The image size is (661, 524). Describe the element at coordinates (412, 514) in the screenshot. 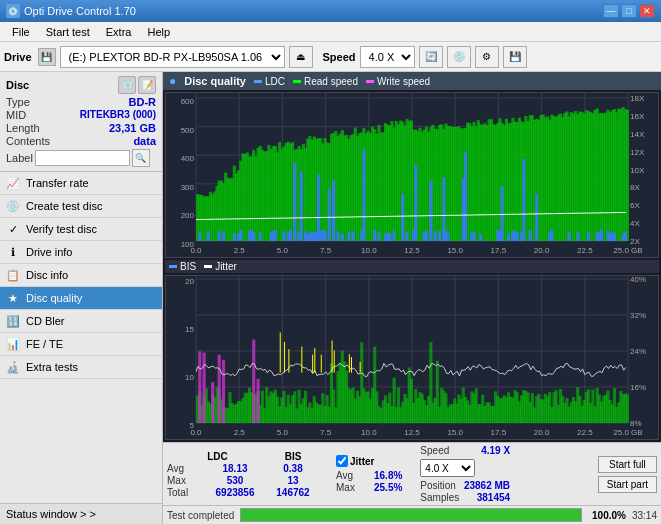

I see `progress-bar-area: Test completed 100.0% 33:14` at that location.